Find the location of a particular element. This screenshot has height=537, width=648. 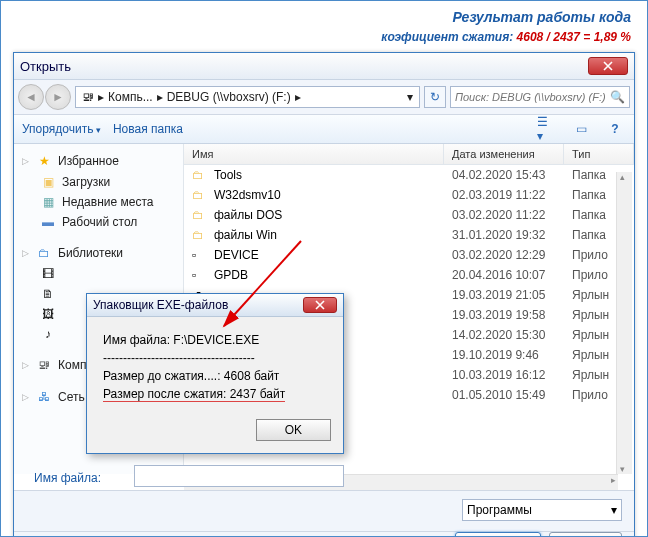

filename-input is located at coordinates (239, 476).